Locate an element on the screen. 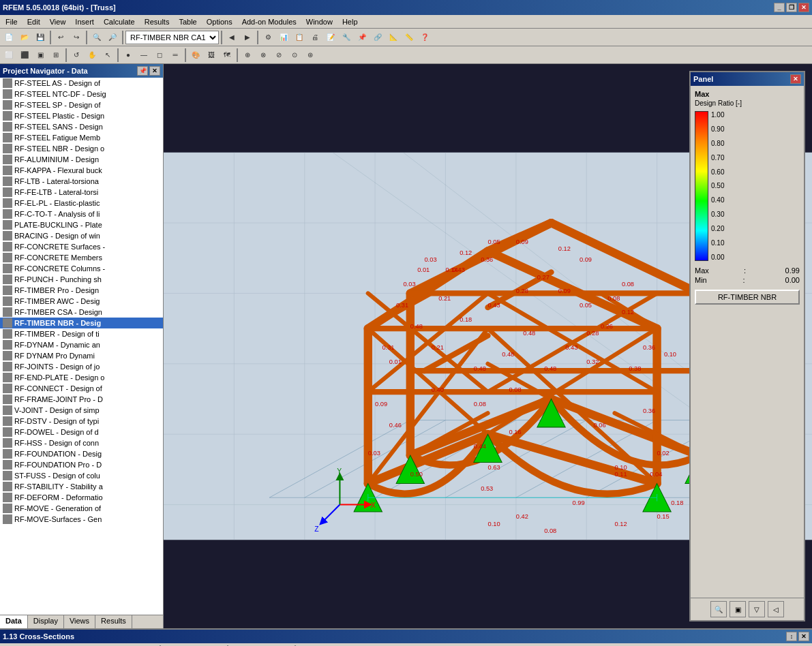  restore-btn: ❐ is located at coordinates (792, 7).